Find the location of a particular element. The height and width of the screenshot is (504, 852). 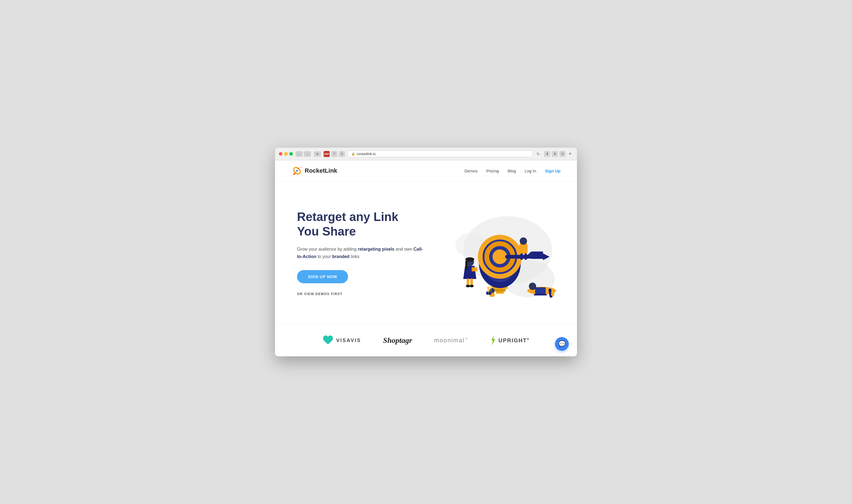

traffic-lights is located at coordinates (286, 154).